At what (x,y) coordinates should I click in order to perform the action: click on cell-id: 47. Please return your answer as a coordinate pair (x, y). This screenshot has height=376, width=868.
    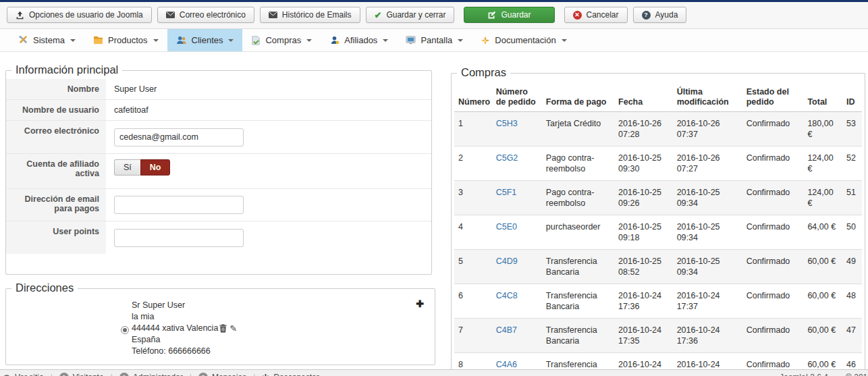
    Looking at the image, I should click on (852, 336).